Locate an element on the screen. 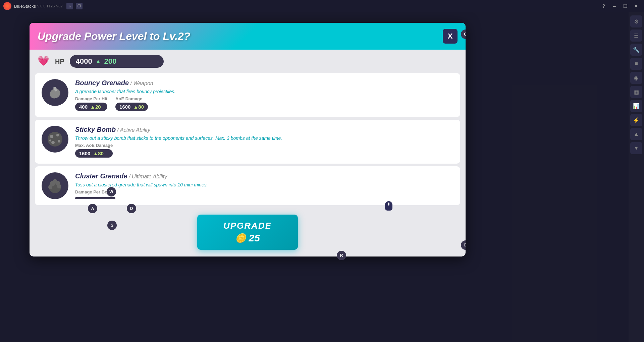 The height and width of the screenshot is (342, 644). sidebar-gamepad-btn: ◉ is located at coordinates (636, 78).